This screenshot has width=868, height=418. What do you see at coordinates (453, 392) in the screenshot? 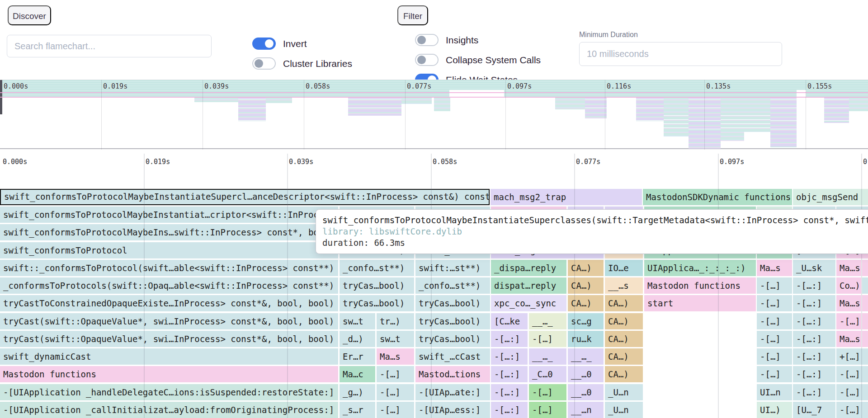
I see `flame-block: -[UIAp…ate:]` at bounding box center [453, 392].